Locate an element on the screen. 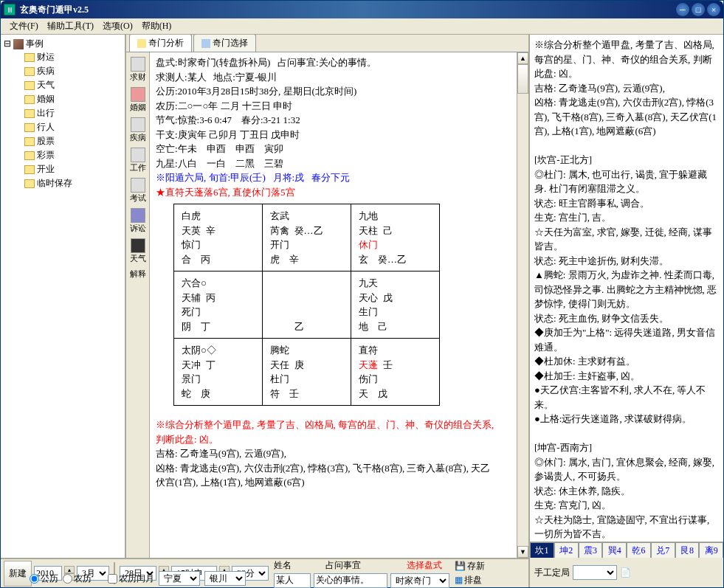 The width and height of the screenshot is (724, 588). palace-tab-8: 艮8 is located at coordinates (688, 550).